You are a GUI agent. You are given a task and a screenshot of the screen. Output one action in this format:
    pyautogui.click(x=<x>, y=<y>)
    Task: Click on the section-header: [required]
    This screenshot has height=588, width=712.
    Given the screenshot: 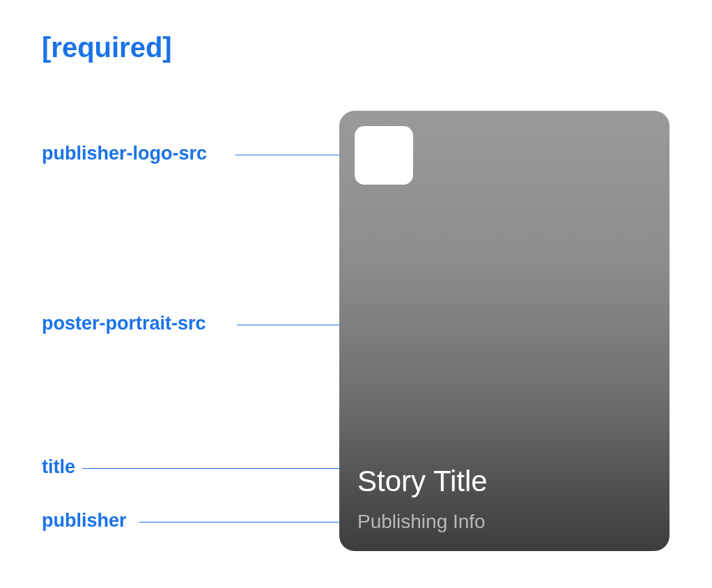 What is the action you would take?
    pyautogui.click(x=107, y=47)
    